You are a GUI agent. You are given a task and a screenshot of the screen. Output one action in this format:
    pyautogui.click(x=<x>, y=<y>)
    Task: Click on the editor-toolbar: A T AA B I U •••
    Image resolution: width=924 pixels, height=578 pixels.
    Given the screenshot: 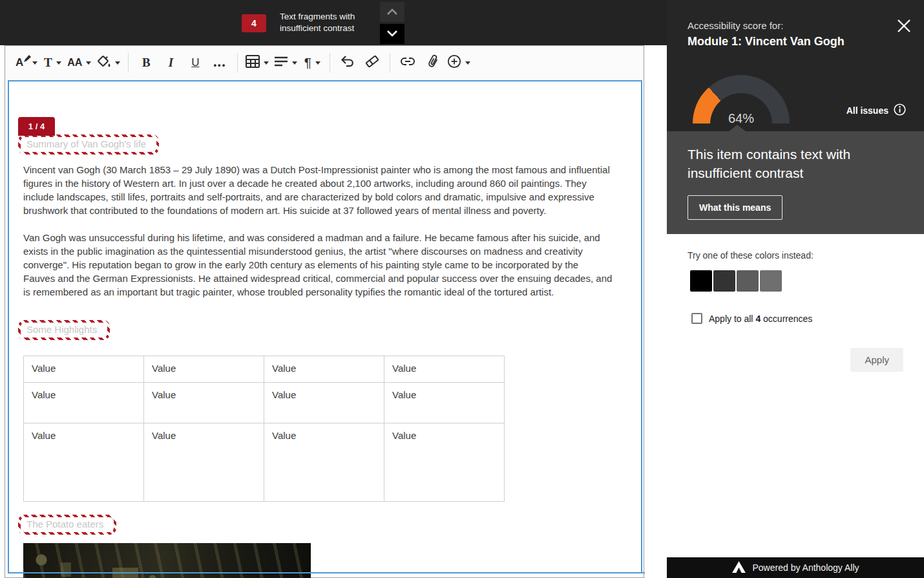 What is the action you would take?
    pyautogui.click(x=324, y=63)
    